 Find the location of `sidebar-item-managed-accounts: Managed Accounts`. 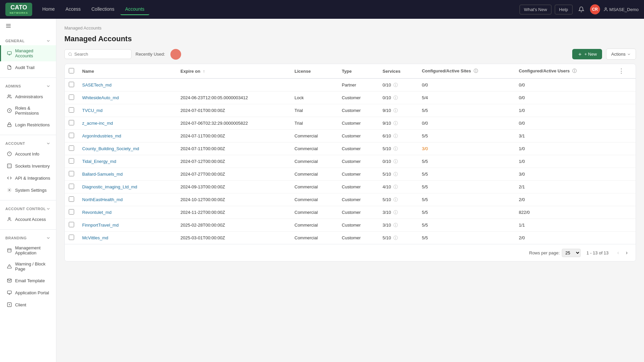

sidebar-item-managed-accounts: Managed Accounts is located at coordinates (28, 53).